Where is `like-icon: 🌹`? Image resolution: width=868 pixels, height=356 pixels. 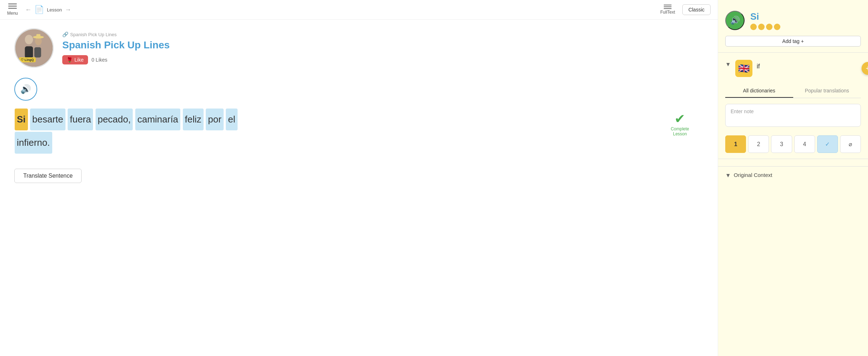
like-icon: 🌹 is located at coordinates (69, 60).